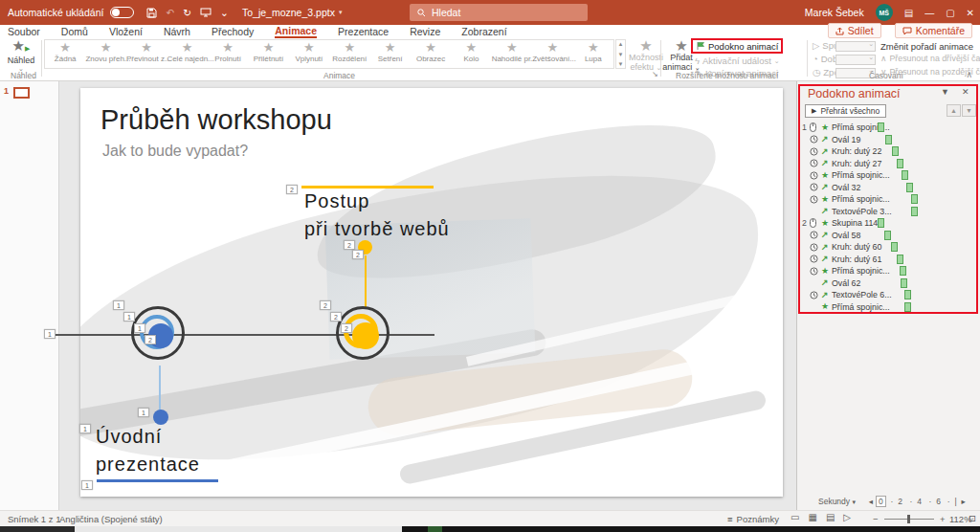 The image size is (980, 532). What do you see at coordinates (471, 54) in the screenshot?
I see `animation-effect-kolo: ★ Kolo` at bounding box center [471, 54].